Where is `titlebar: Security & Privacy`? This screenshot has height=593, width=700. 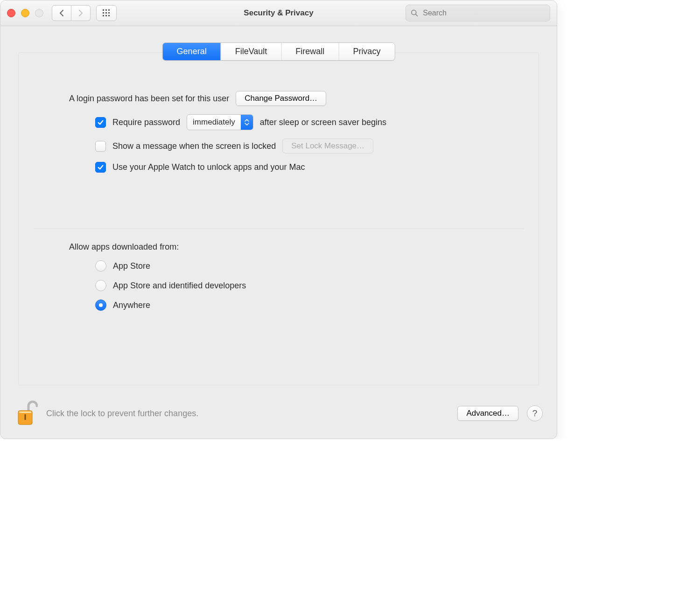
titlebar: Security & Privacy is located at coordinates (279, 13).